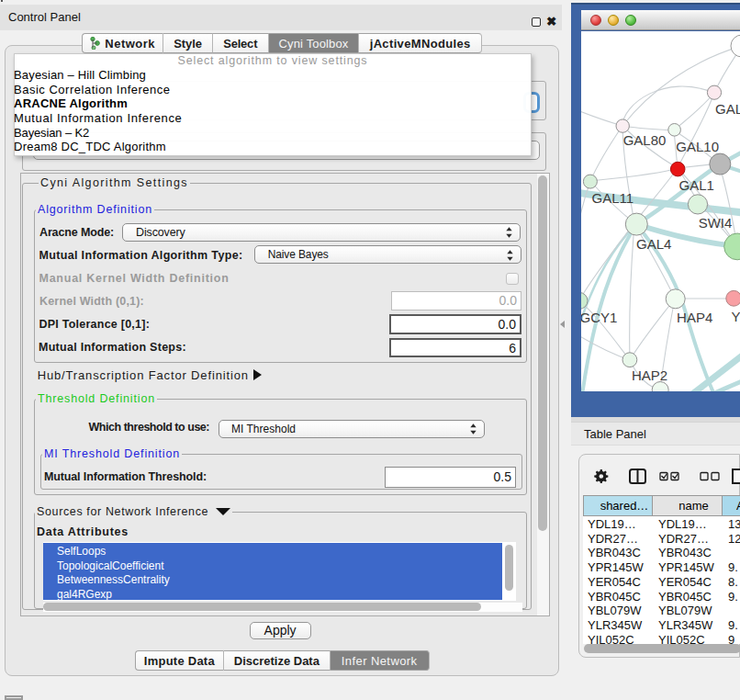  Describe the element at coordinates (735, 316) in the screenshot. I see `svg-text: Y` at that location.